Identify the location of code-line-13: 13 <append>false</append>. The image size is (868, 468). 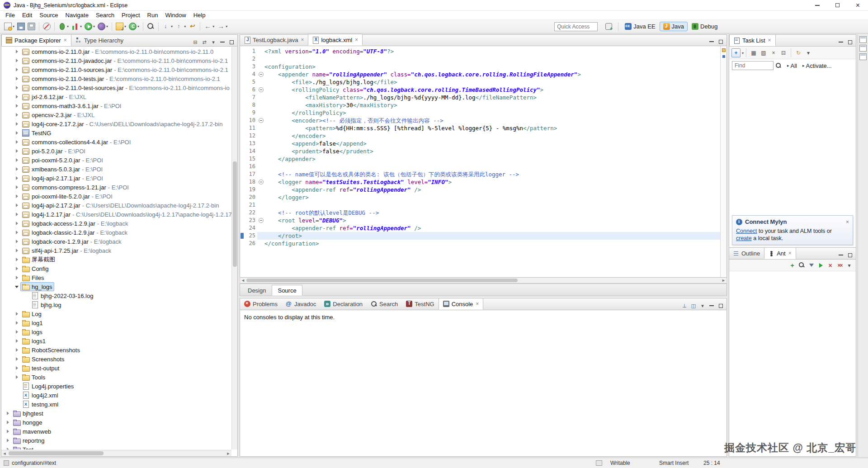
(480, 144).